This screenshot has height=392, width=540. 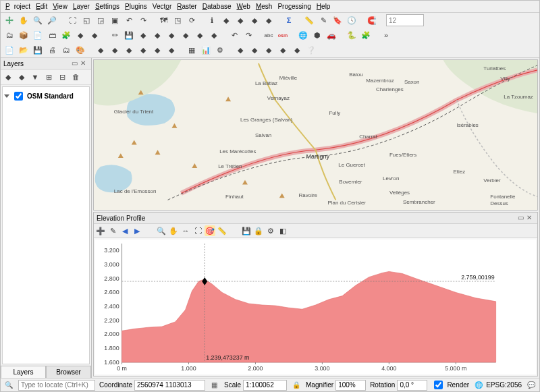 What do you see at coordinates (46, 225) in the screenshot?
I see `layers-tree: OSM Standard` at bounding box center [46, 225].